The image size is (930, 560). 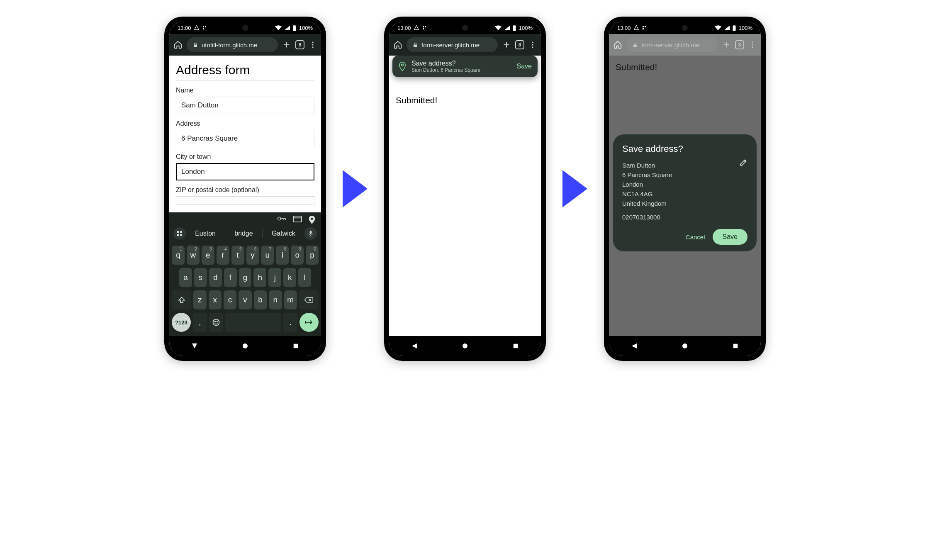 I want to click on city-input: London, so click(x=245, y=172).